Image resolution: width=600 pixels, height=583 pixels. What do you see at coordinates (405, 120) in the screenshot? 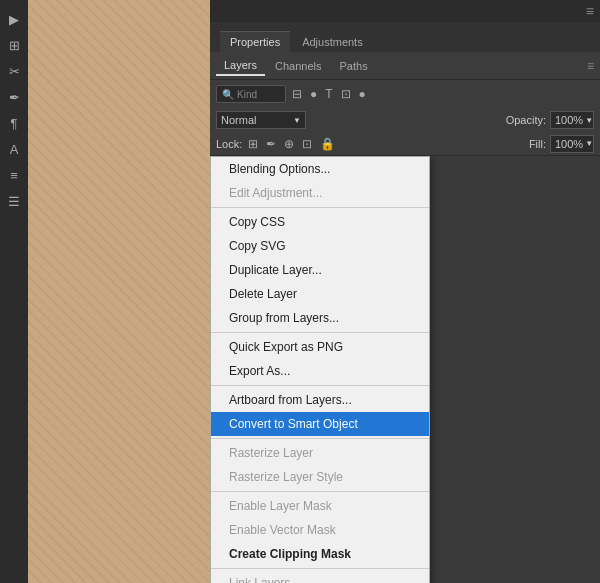
I see `blend-row: Normal ▼ Opacity: 100% ▼` at bounding box center [405, 120].